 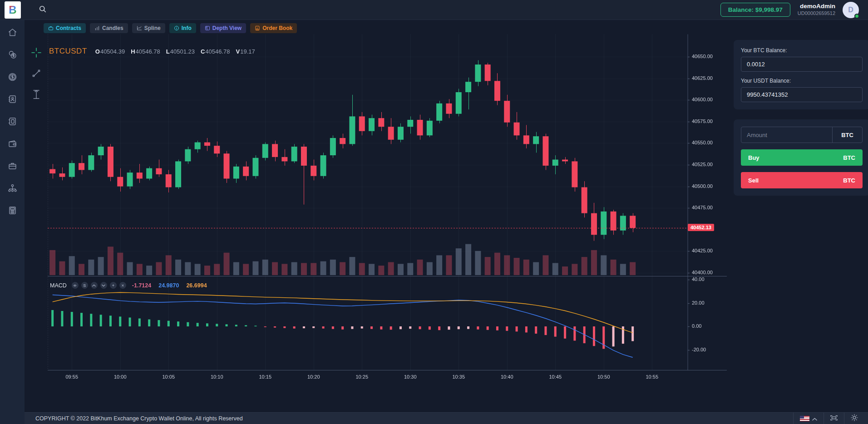 I want to click on symbol-name: BTCUSDT, so click(x=68, y=51).